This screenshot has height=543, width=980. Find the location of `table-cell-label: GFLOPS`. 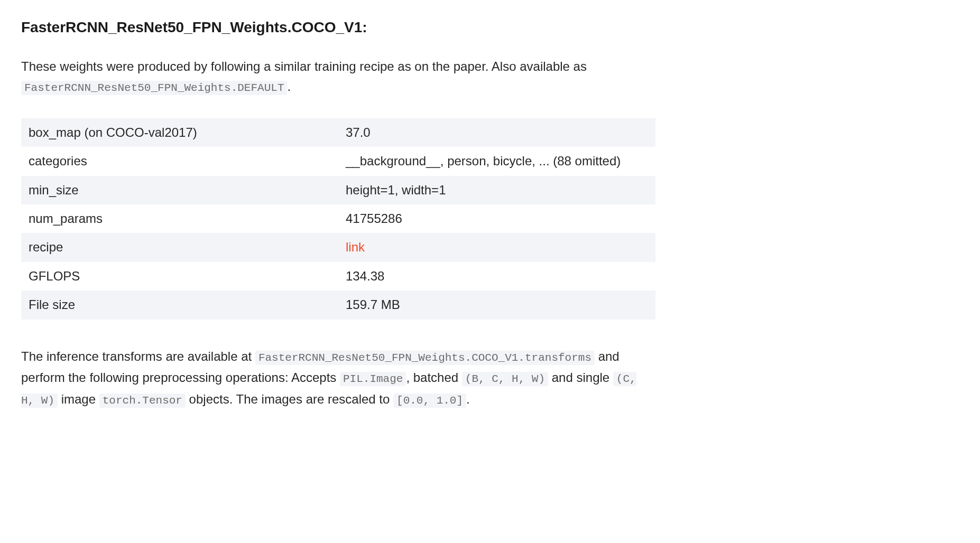

table-cell-label: GFLOPS is located at coordinates (180, 276).